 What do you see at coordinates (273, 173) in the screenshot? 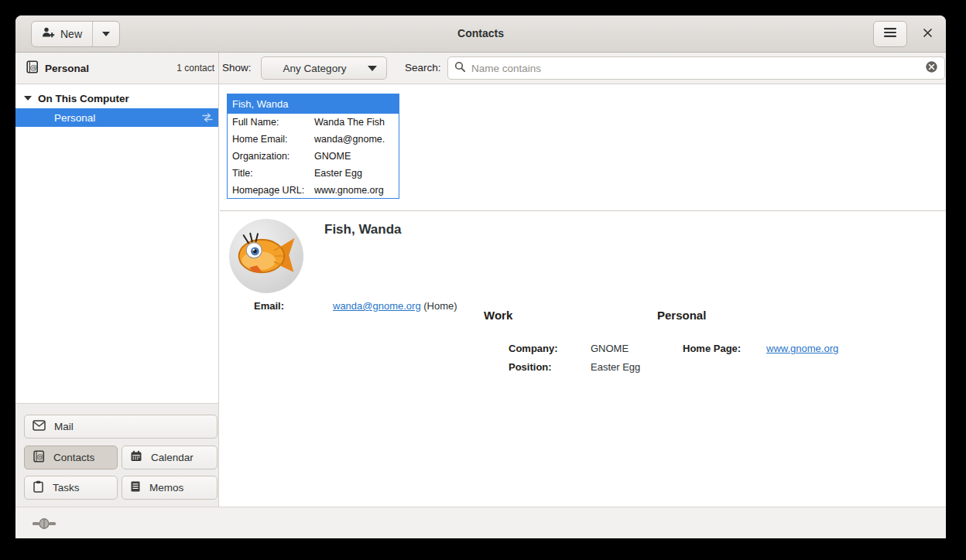
I see `minicard-label: Title:` at bounding box center [273, 173].